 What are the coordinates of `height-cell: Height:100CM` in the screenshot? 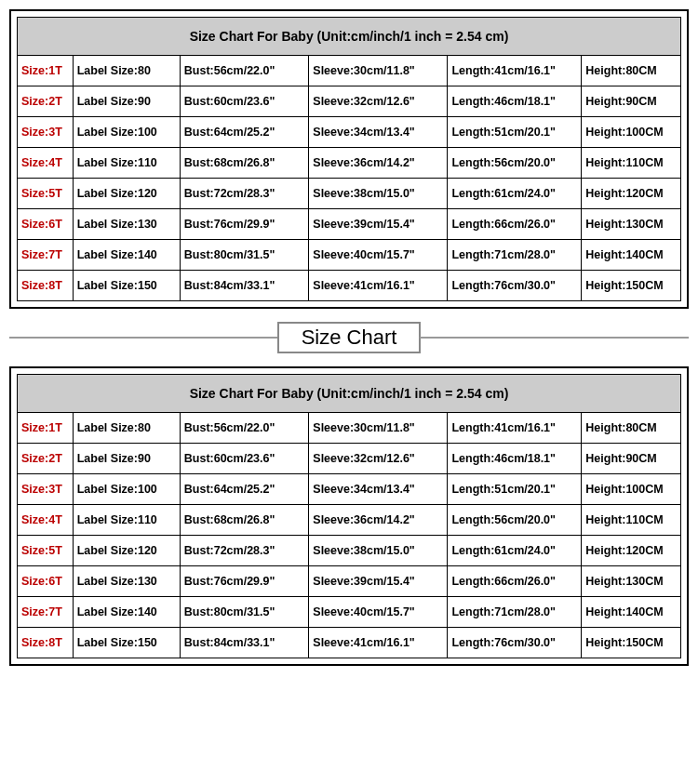 It's located at (631, 132).